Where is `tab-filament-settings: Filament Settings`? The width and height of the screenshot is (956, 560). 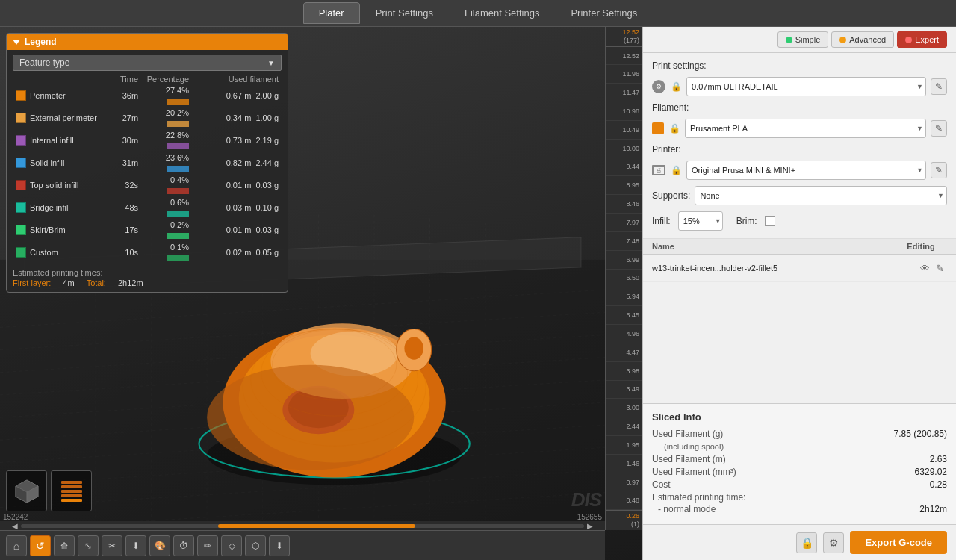 tab-filament-settings: Filament Settings is located at coordinates (502, 13).